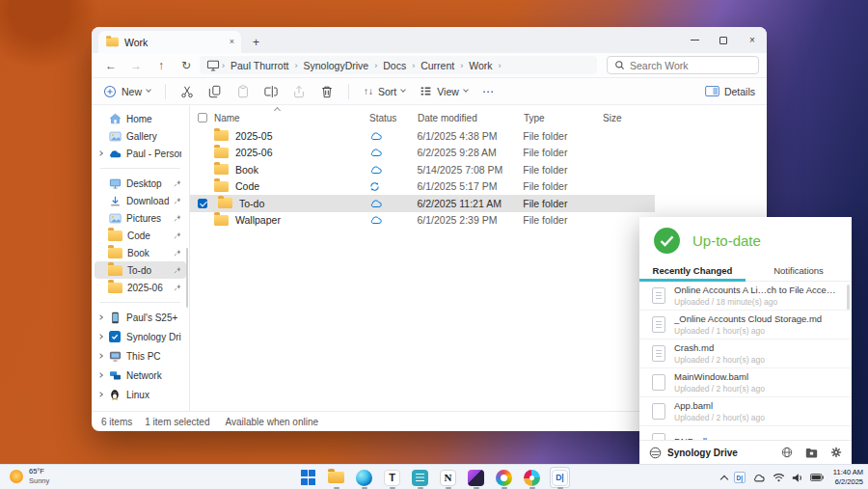 The height and width of the screenshot is (489, 868). Describe the element at coordinates (203, 204) in the screenshot. I see `row-checkbox-checked` at that location.